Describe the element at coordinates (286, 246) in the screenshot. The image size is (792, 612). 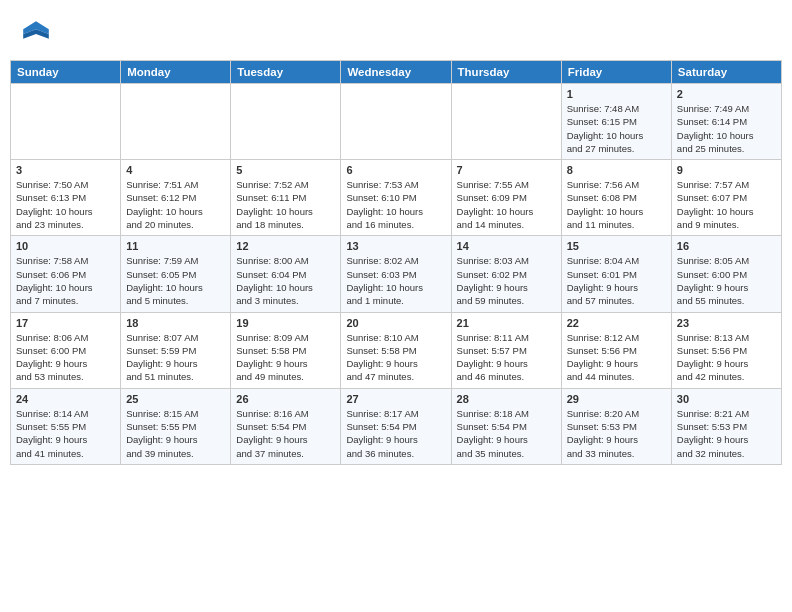
I see `day-number: 12` at that location.